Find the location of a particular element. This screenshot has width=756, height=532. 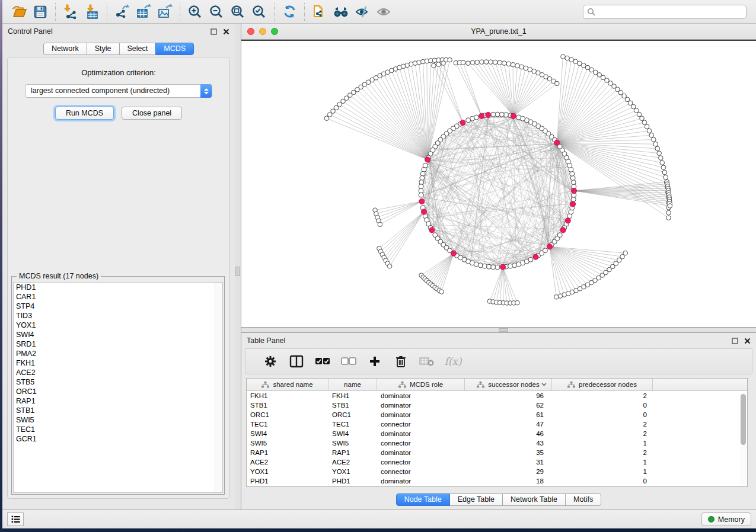

list-item: STB1 is located at coordinates (118, 411).